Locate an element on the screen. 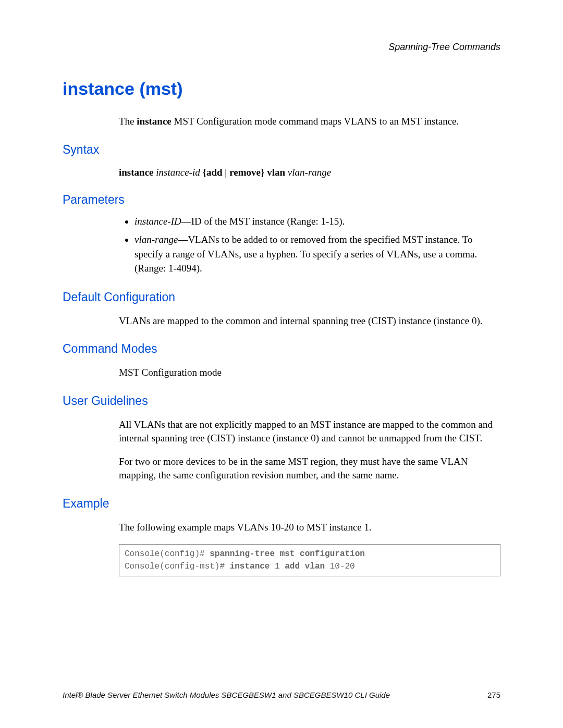 Image resolution: width=563 pixels, height=728 pixels. footer-text: Intel® Blade Server Ethernet Switch Modu… is located at coordinates (226, 695).